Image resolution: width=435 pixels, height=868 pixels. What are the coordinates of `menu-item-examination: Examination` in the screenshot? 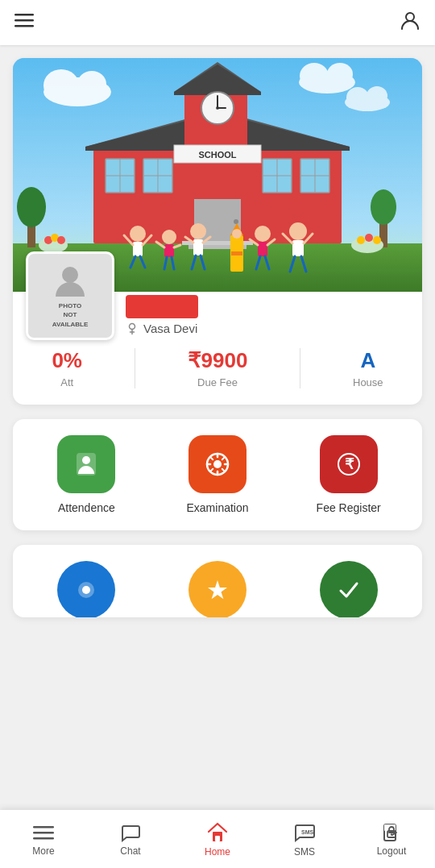 It's located at (218, 475).